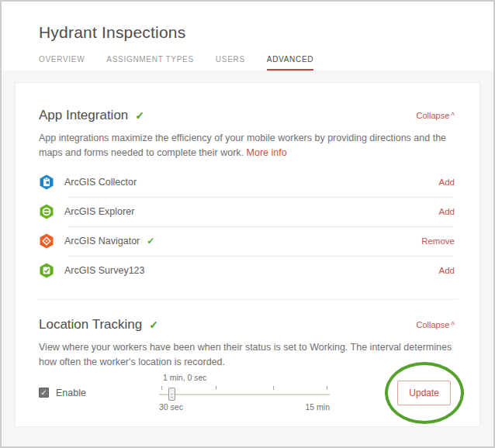 This screenshot has height=448, width=495. I want to click on section-divider, so click(248, 299).